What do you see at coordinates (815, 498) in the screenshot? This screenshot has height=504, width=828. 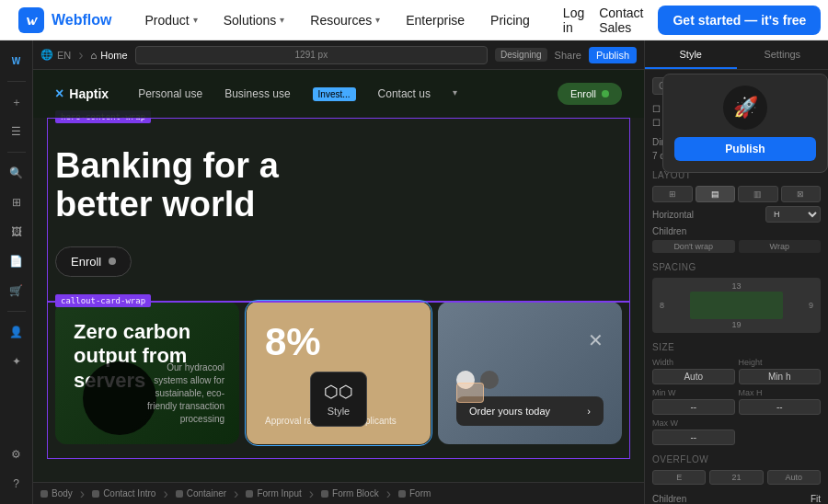 I see `children-fit-value: Fit` at bounding box center [815, 498].